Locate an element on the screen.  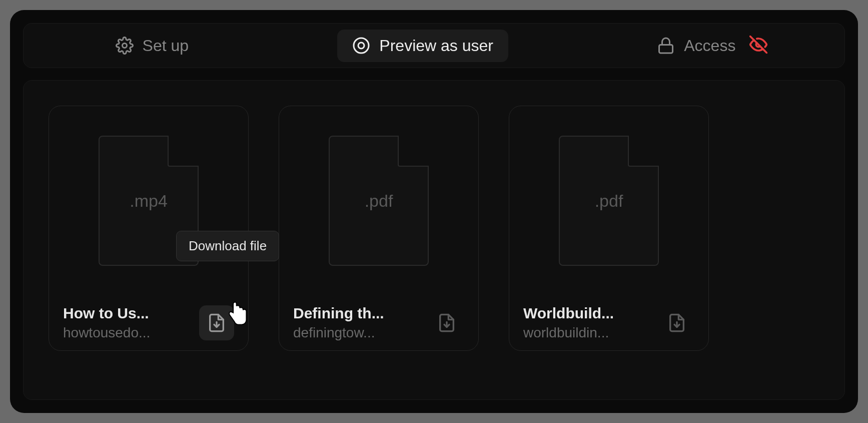
gear-icon is located at coordinates (125, 46).